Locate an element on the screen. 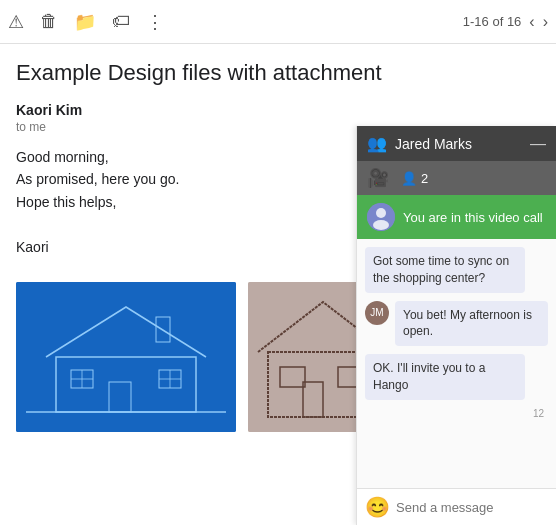  toolbar-right: 1-16 of 16 ‹ › is located at coordinates (506, 22).